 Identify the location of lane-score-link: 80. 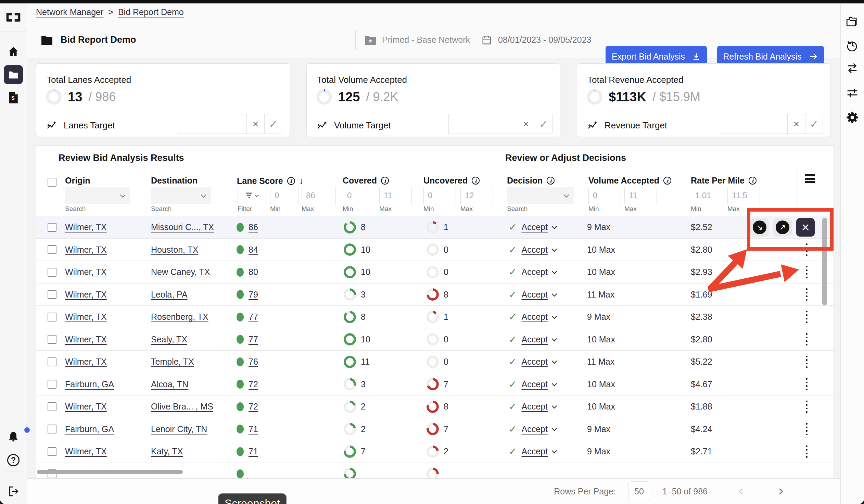
(253, 272).